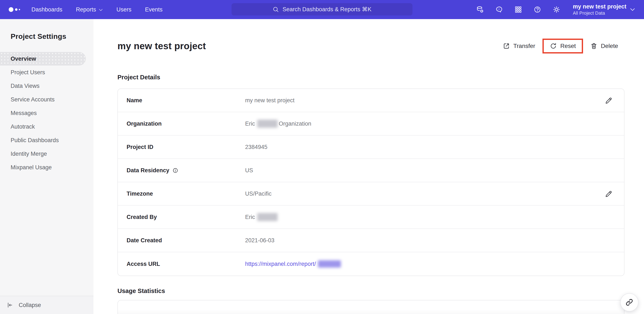 This screenshot has width=644, height=314. Describe the element at coordinates (47, 86) in the screenshot. I see `sidebar-item-data-views: Data Views` at that location.